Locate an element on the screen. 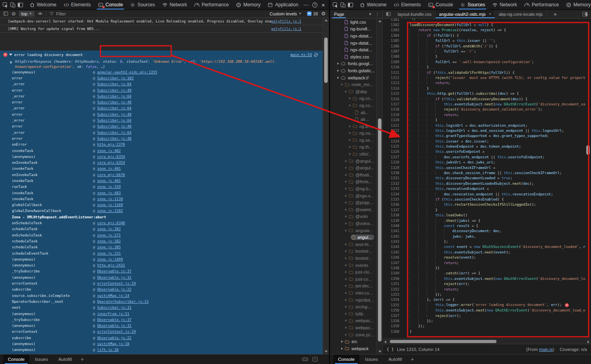 The width and height of the screenshot is (591, 364). scroll-right-icon is located at coordinates (588, 342).